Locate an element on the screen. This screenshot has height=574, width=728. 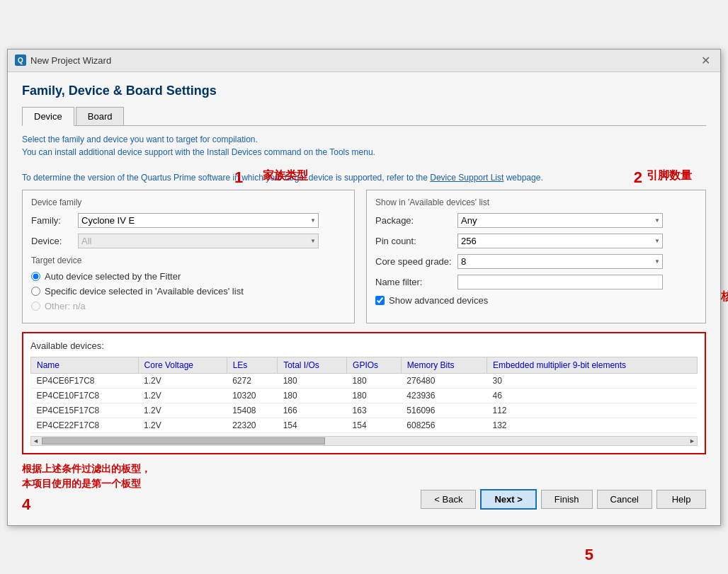
device-support-link: Device Support List is located at coordinates (467, 178).